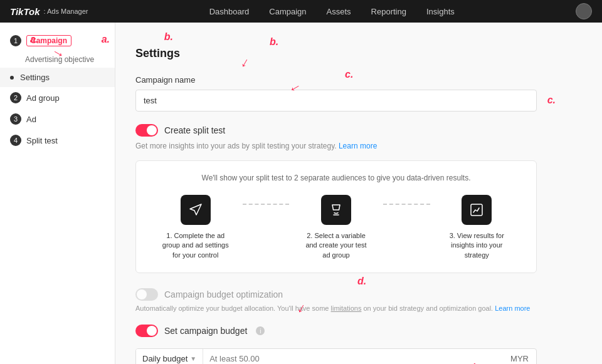 The width and height of the screenshot is (602, 364). Describe the element at coordinates (332, 11) in the screenshot. I see `nav-links: Dashboard Campaign Assets Reporting Insi…` at that location.